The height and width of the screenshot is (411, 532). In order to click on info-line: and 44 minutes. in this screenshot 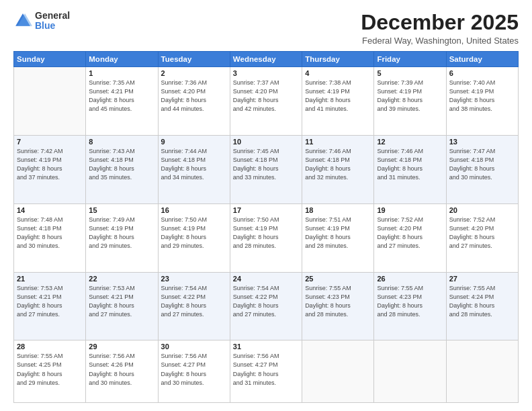, I will do `click(183, 109)`.